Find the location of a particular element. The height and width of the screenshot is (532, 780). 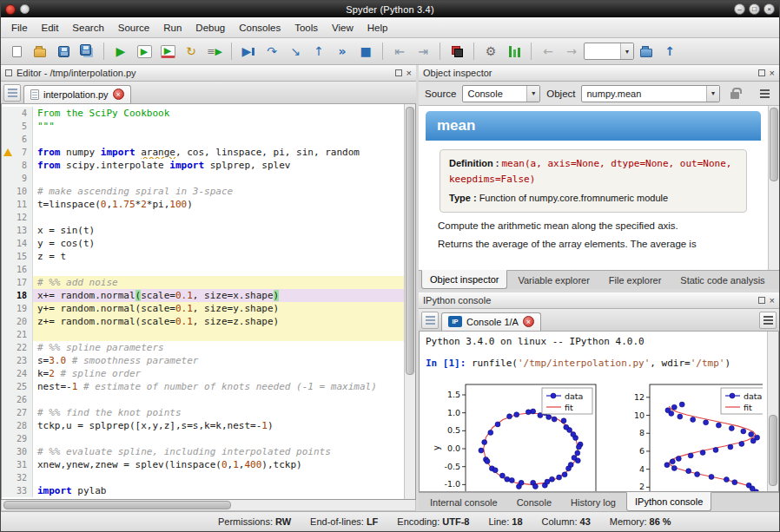

line-number: 5 is located at coordinates (17, 127).